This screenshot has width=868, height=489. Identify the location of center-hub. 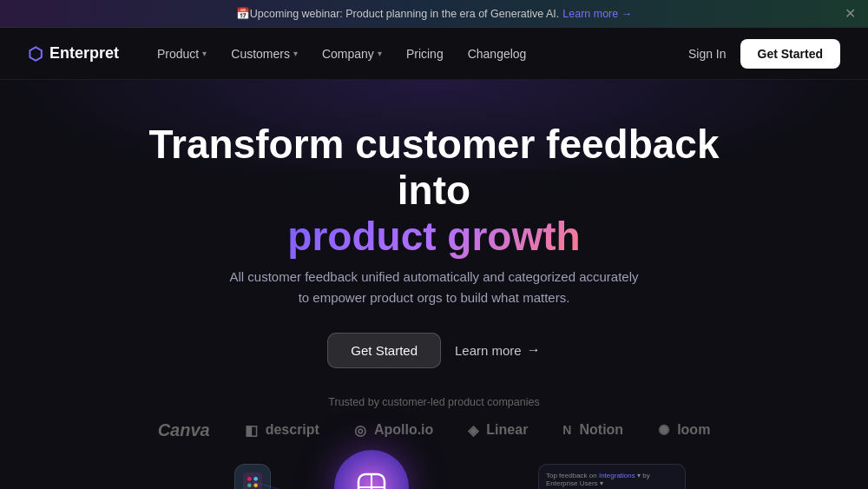
(372, 469).